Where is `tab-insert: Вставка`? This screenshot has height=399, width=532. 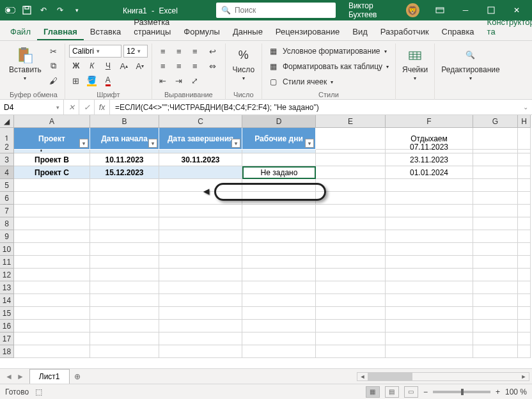
tab-insert: Вставка is located at coordinates (106, 32).